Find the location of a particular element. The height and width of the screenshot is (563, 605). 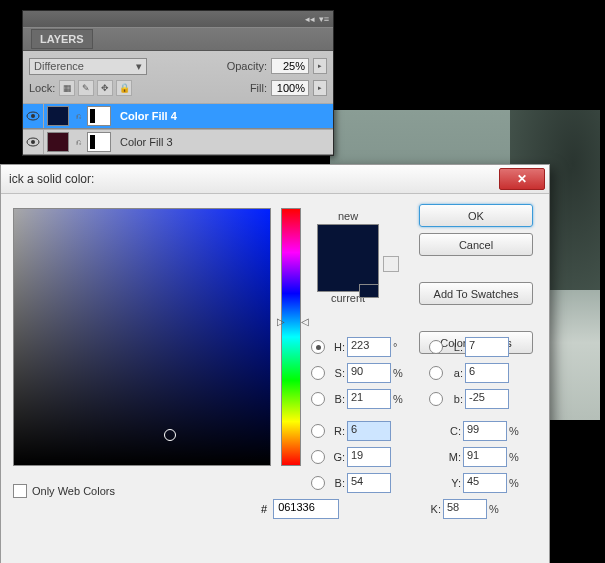

collapse-icon: ◂◂ is located at coordinates (310, 19).